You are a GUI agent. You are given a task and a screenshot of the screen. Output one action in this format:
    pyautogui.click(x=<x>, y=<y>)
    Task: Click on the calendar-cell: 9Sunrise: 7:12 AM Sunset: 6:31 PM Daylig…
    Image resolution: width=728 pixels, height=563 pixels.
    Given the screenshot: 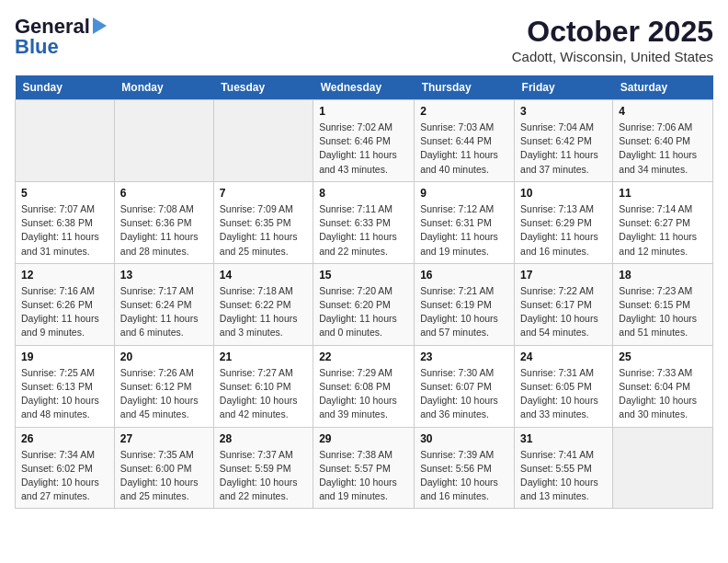 What is the action you would take?
    pyautogui.click(x=465, y=223)
    